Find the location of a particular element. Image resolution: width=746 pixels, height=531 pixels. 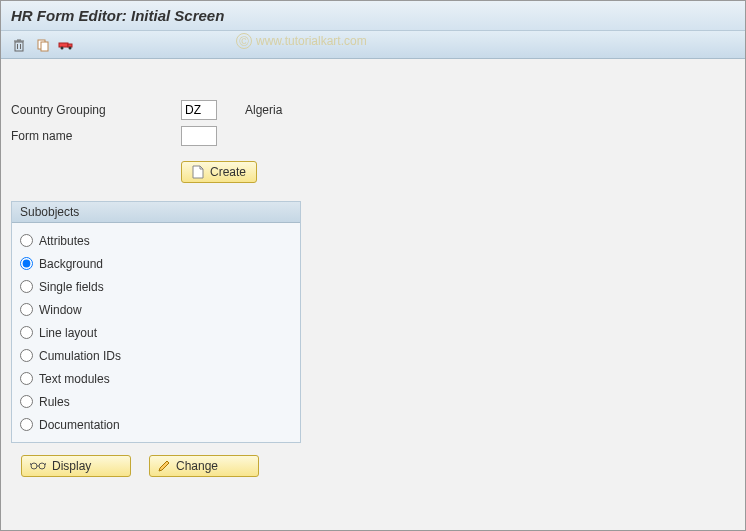

subobject-option: Background is located at coordinates (156, 264).